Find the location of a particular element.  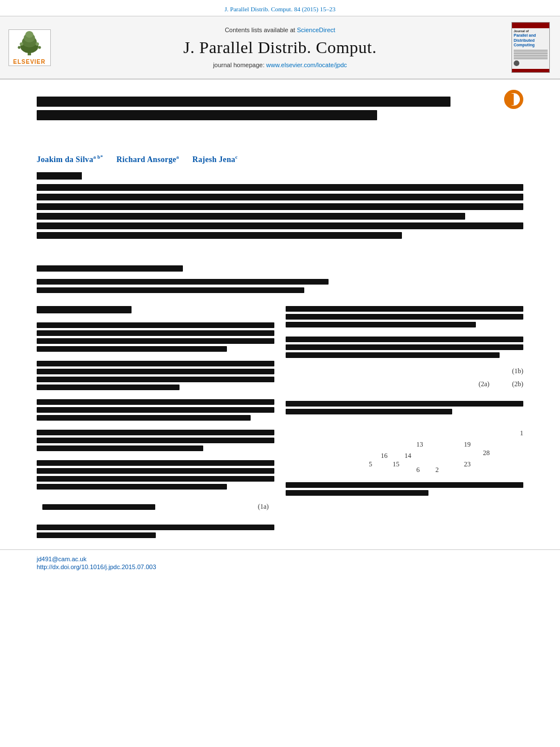

right-col-block: (1b) (2a) (2b) 1 13 19 is located at coordinates (404, 401).